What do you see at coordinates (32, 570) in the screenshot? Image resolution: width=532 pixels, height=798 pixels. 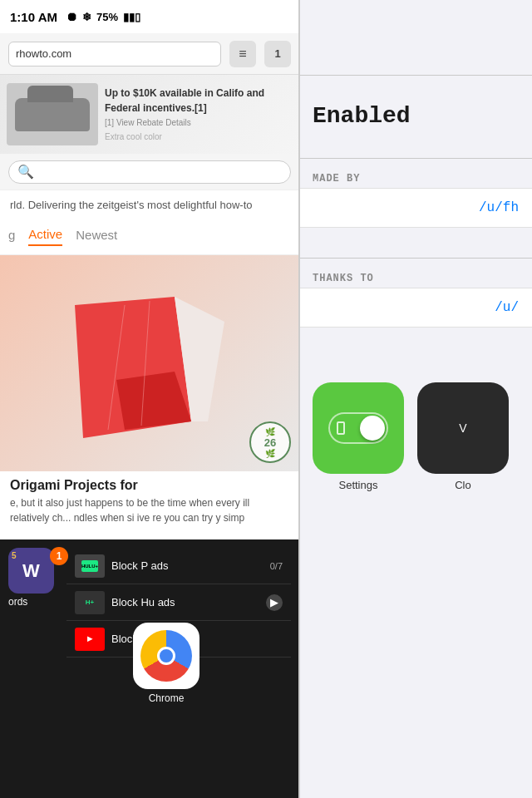 I see `words-app-icon: 5 W` at bounding box center [32, 570].